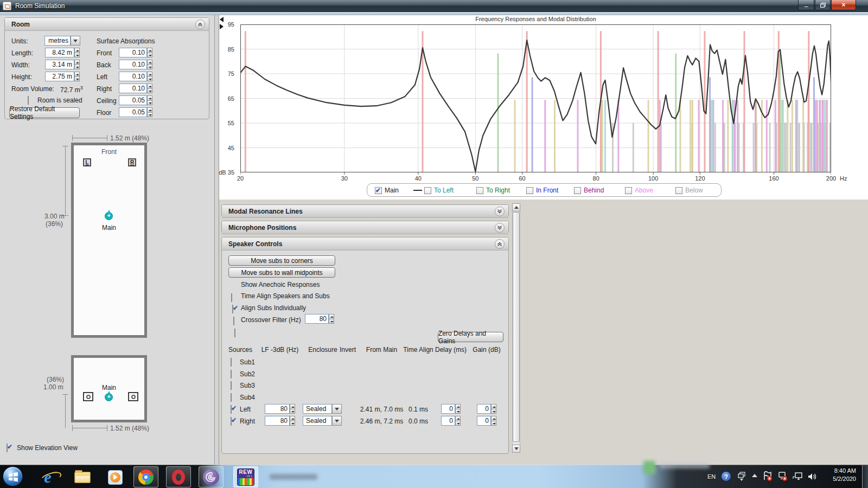 Image resolution: width=868 pixels, height=488 pixels. Describe the element at coordinates (398, 190) in the screenshot. I see `legend-item: Main` at that location.